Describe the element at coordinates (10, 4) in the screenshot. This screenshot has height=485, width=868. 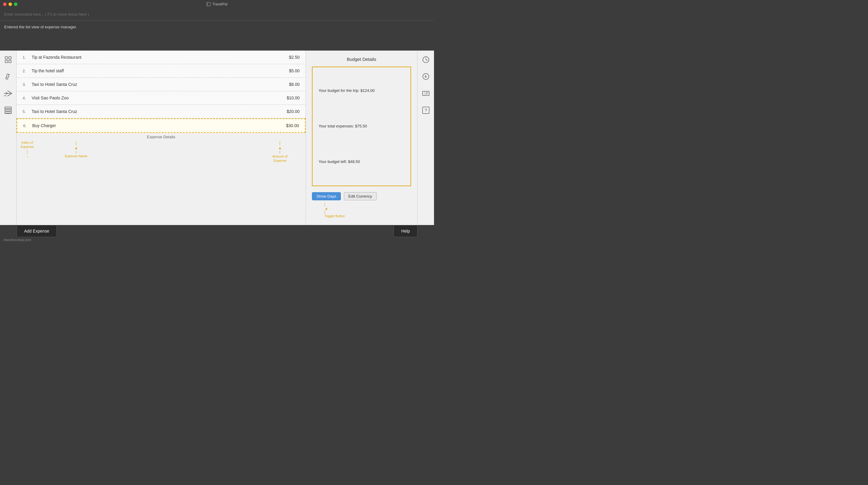
I see `window-controls` at that location.